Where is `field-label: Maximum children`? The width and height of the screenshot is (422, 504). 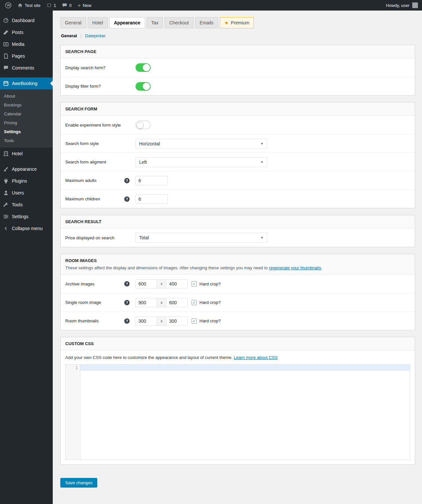 field-label: Maximum children is located at coordinates (82, 199).